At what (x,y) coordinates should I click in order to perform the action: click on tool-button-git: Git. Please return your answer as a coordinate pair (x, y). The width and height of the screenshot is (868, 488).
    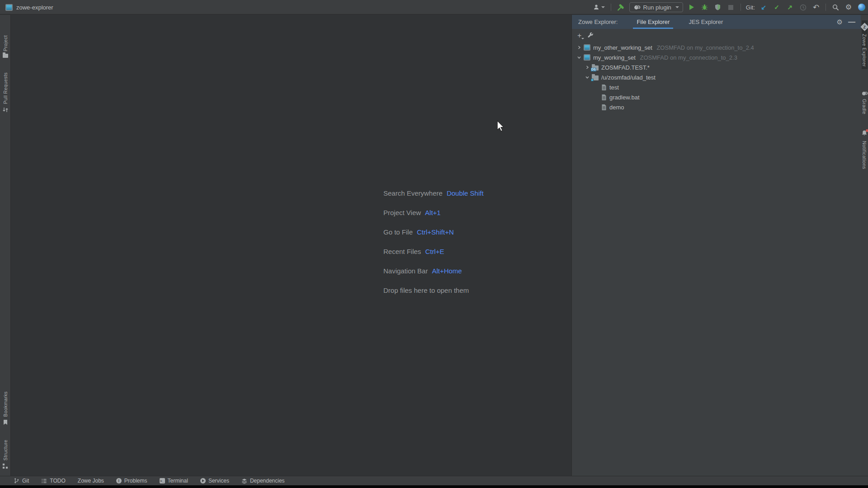
    Looking at the image, I should click on (21, 481).